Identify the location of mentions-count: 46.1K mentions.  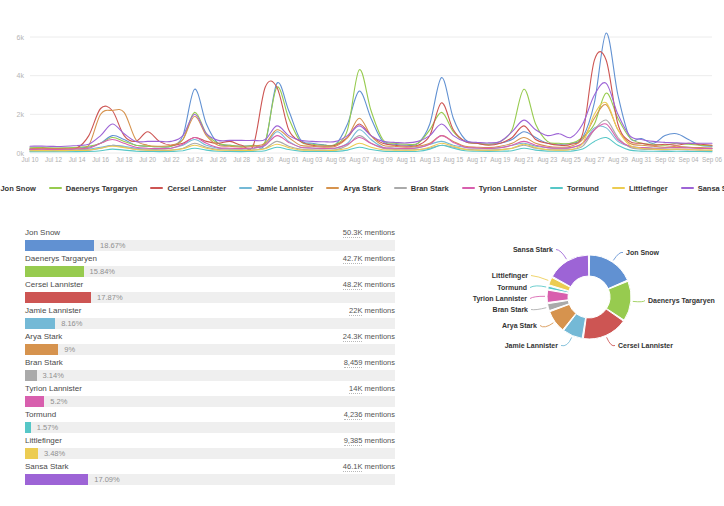
(369, 466).